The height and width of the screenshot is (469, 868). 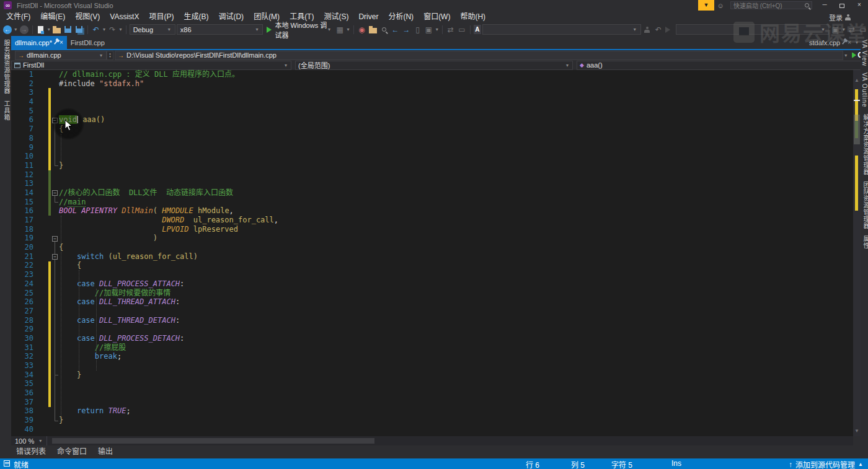 I want to click on va-refactor-icon, so click(x=647, y=30).